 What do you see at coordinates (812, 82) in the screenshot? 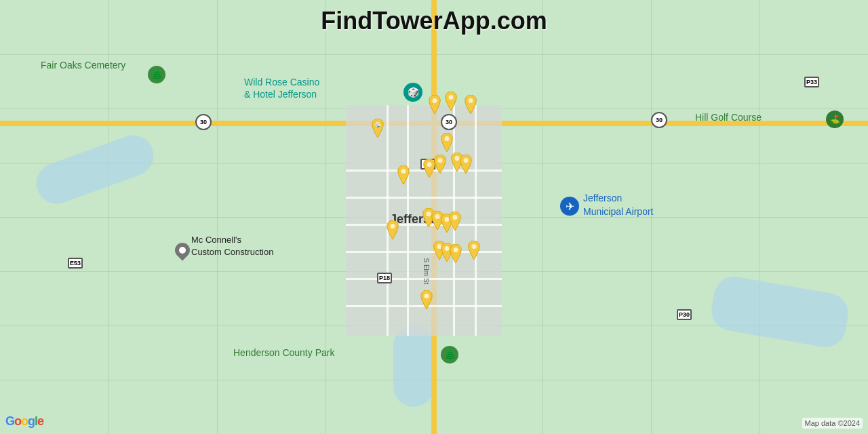
I see `route-p33: P33` at bounding box center [812, 82].